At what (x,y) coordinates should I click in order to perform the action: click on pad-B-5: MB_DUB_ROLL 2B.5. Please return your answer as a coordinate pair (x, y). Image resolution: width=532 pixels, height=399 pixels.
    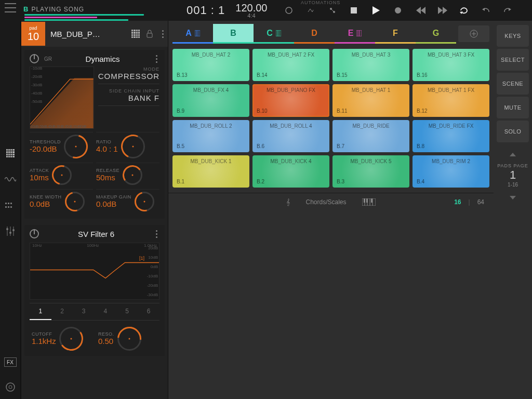
    Looking at the image, I should click on (211, 136).